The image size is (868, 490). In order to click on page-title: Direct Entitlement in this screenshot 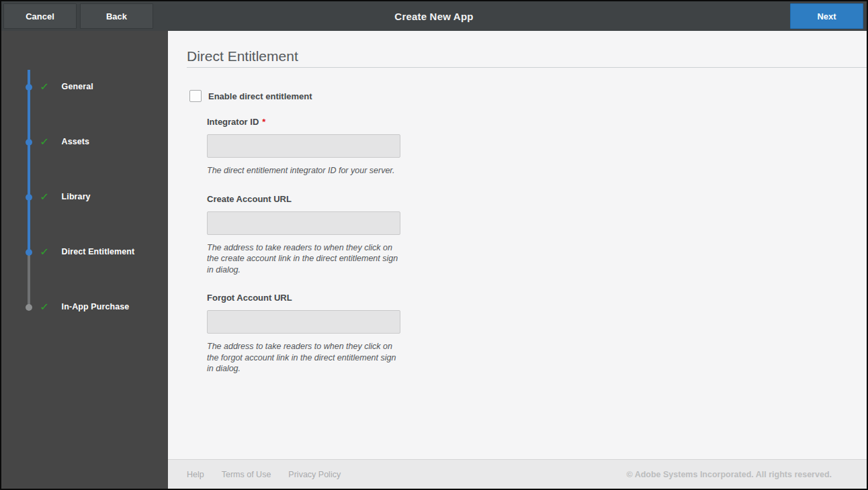, I will do `click(527, 56)`.